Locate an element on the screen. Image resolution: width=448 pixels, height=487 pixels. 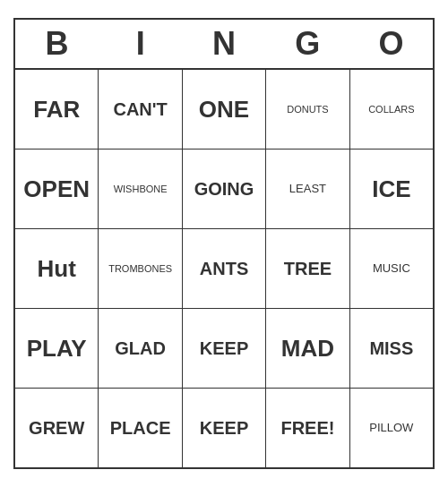
bingo-cell-1-0: OPEN is located at coordinates (57, 189).